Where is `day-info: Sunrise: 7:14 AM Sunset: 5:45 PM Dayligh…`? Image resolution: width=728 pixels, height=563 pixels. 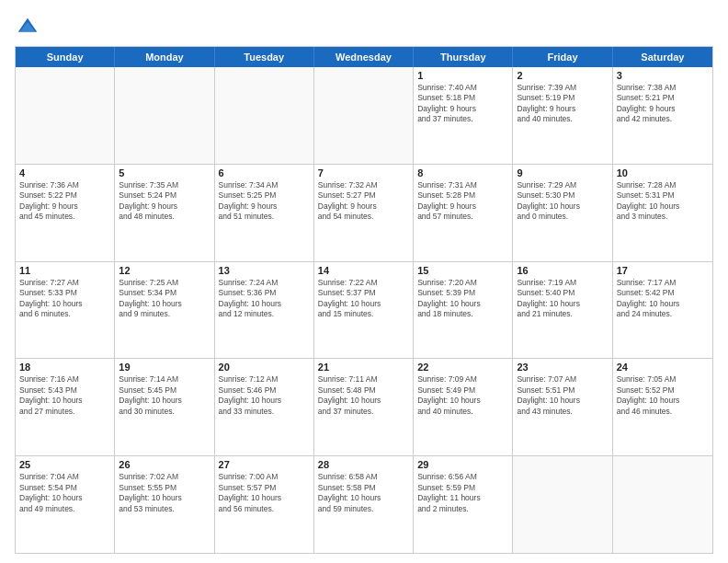
day-info: Sunrise: 7:14 AM Sunset: 5:45 PM Dayligh… is located at coordinates (164, 396).